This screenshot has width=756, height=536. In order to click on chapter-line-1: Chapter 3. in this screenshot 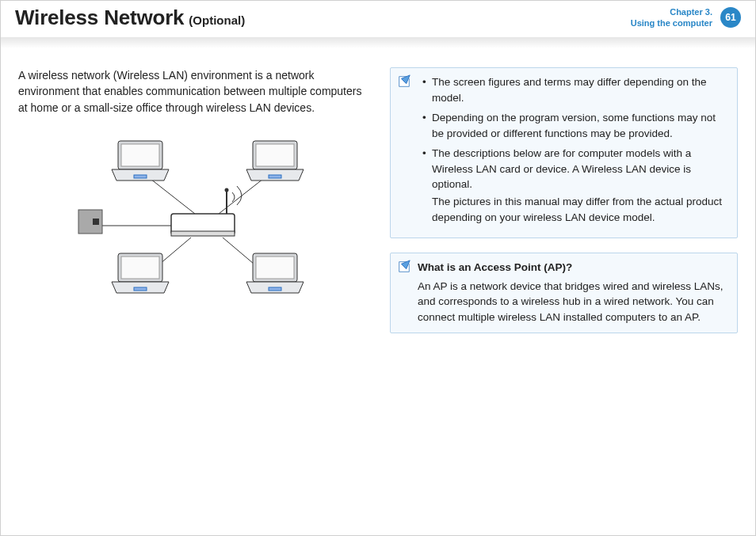, I will do `click(672, 13)`.